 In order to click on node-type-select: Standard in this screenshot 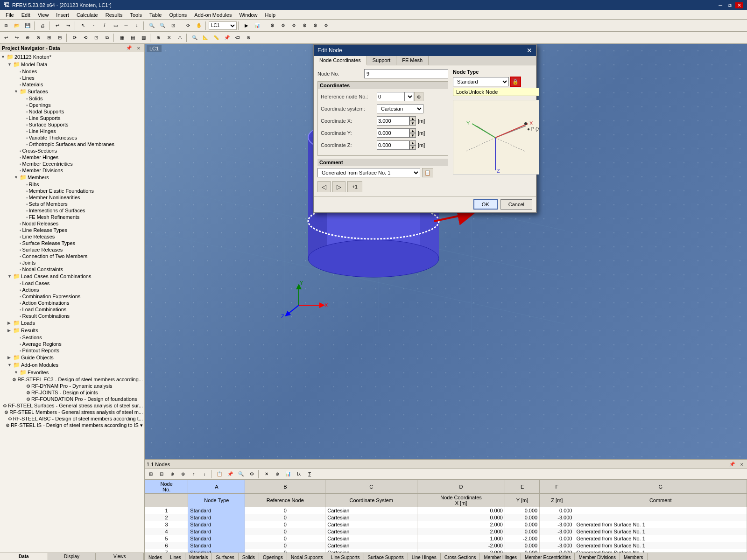, I will do `click(481, 82)`.